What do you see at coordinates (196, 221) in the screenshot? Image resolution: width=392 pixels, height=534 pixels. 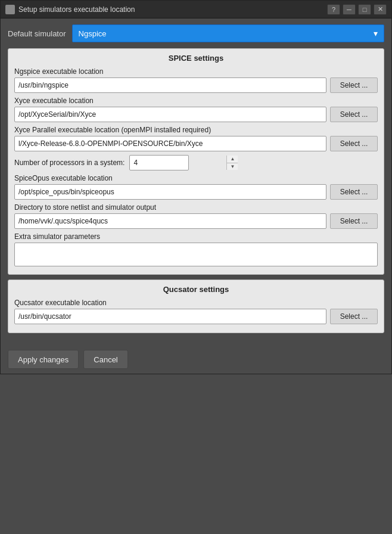 I see `netlist-dir-row: Select ...` at bounding box center [196, 221].